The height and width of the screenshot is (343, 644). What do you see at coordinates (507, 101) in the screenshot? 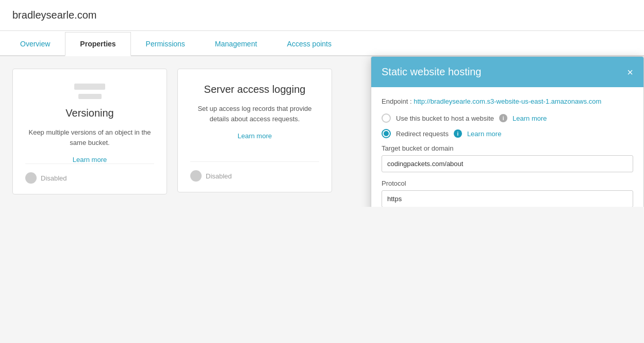
I see `endpoint-row: Endpoint : http://bradleysearle.com.s3-w…` at bounding box center [507, 101].